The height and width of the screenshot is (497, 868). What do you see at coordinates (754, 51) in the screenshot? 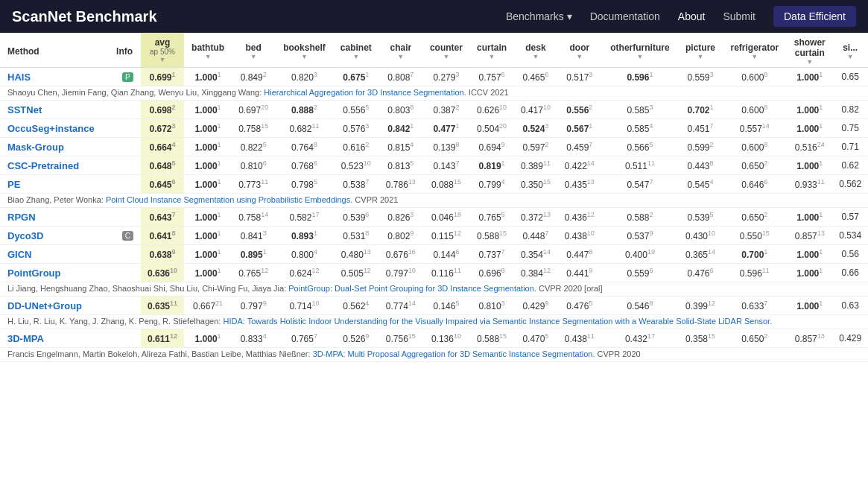
I see `col-refrigerator: refrigerator▼` at bounding box center [754, 51].